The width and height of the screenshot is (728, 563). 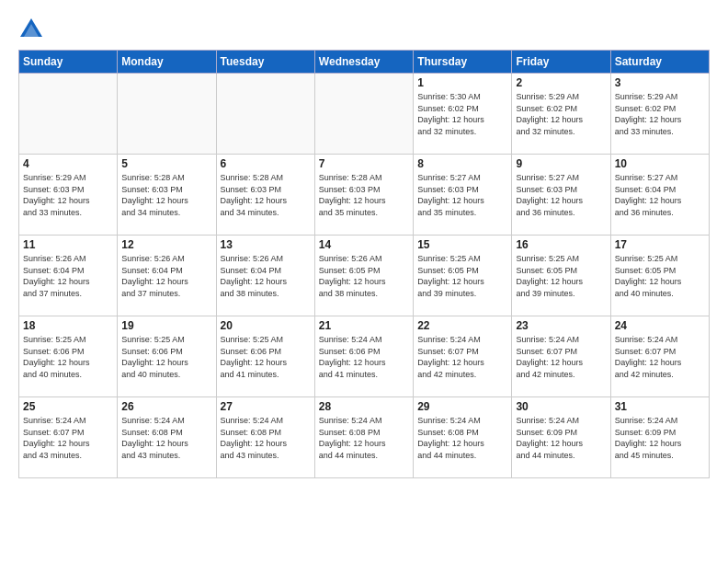 I want to click on weekday-header-thursday: Thursday, so click(x=463, y=63).